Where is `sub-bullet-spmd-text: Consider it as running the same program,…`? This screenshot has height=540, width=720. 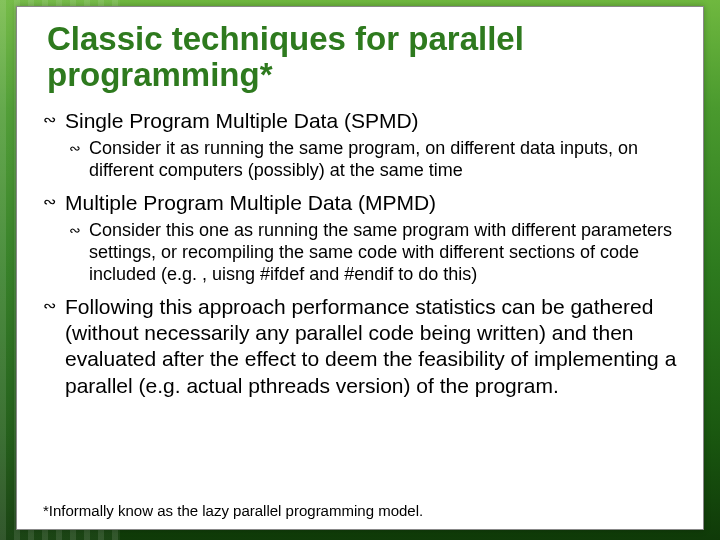
sub-bullet-spmd-text: Consider it as running the same program,… is located at coordinates (364, 159).